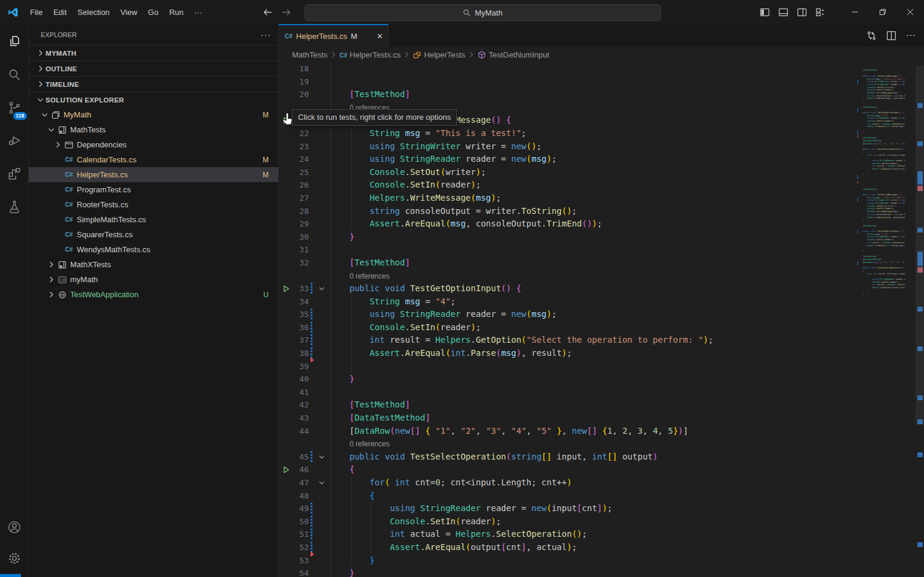 The width and height of the screenshot is (924, 577). Describe the element at coordinates (14, 75) in the screenshot. I see `search-view-icon` at that location.